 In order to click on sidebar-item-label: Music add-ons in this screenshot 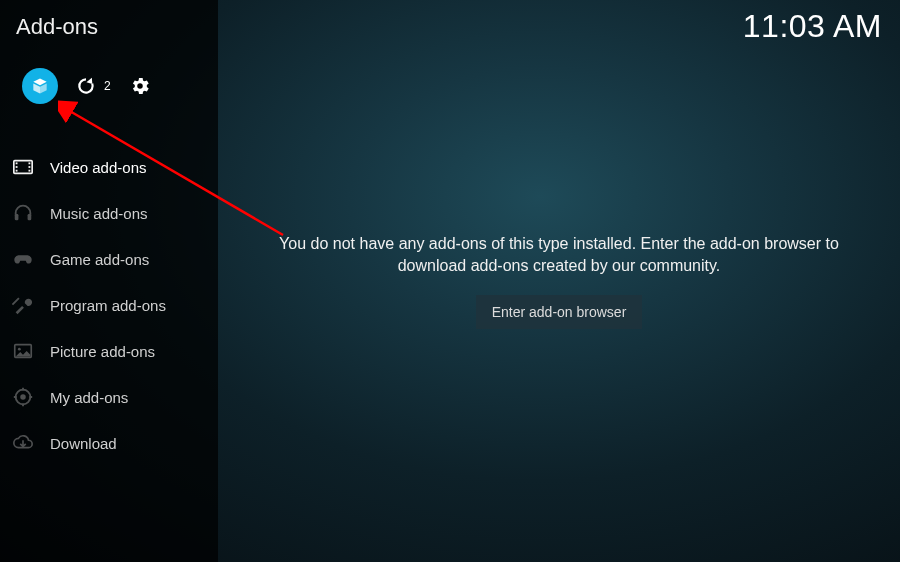, I will do `click(99, 214)`.